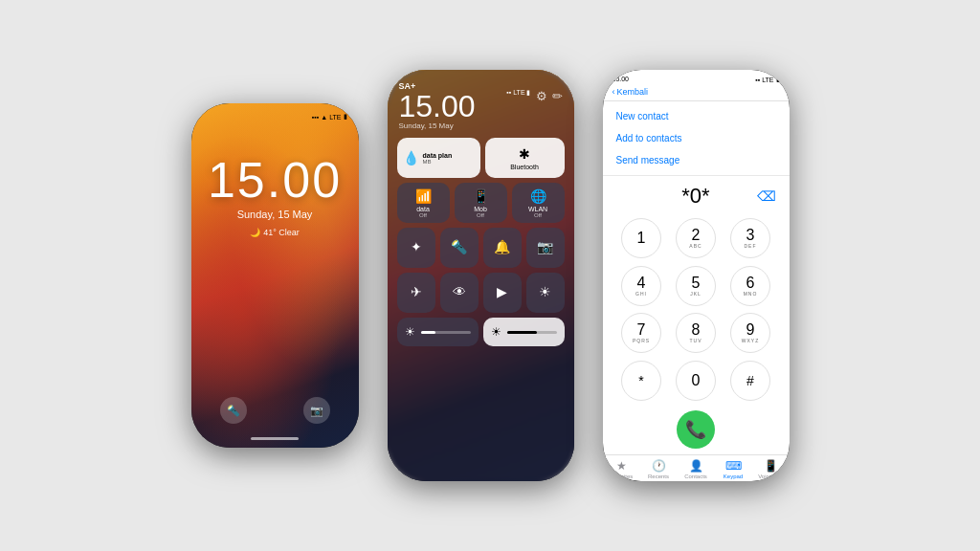  I want to click on dialer-screen: 15.00 ▪▪ LTE ▮ ‹ Kembali New contact Add…, so click(697, 276).